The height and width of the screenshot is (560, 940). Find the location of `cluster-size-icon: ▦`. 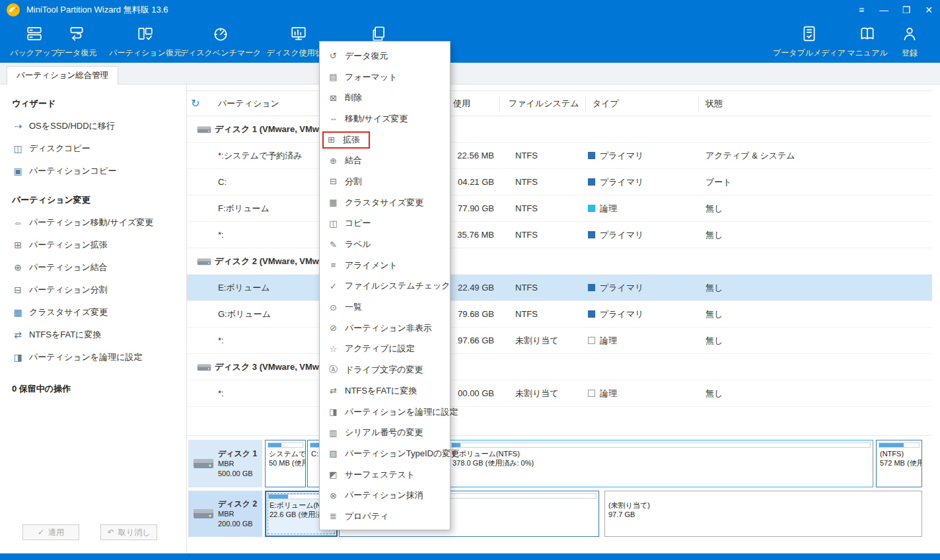

cluster-size-icon: ▦ is located at coordinates (333, 202).